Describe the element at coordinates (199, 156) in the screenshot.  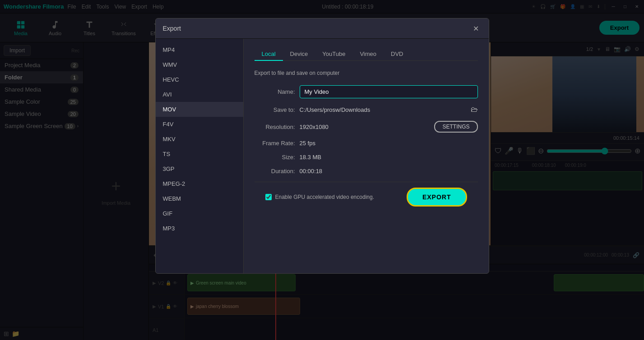
I see `format-list: MP4 WMV HEVC AVI MOV F4V MKV TS 3GP MPEG…` at that location.